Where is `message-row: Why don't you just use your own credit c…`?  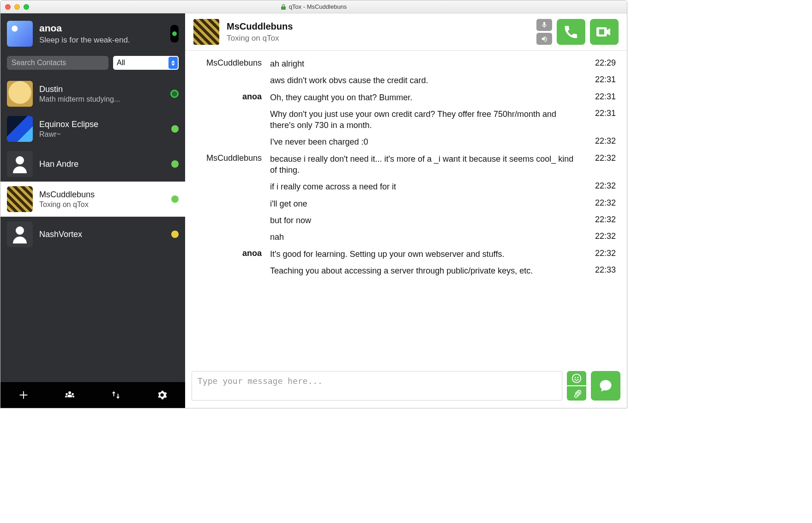
message-row: Why don't you just use your own credit c… is located at coordinates (406, 120).